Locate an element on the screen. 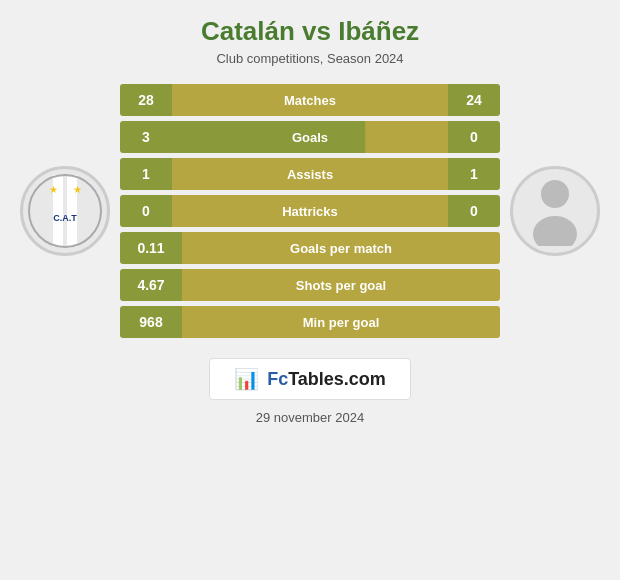 The width and height of the screenshot is (620, 580). stat-row-goals: 3 Goals 0 is located at coordinates (310, 137).